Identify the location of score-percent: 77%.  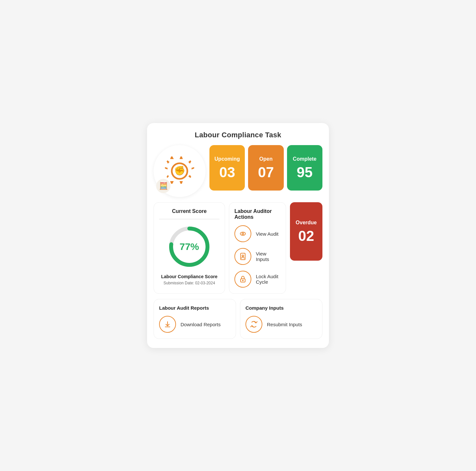
(189, 247).